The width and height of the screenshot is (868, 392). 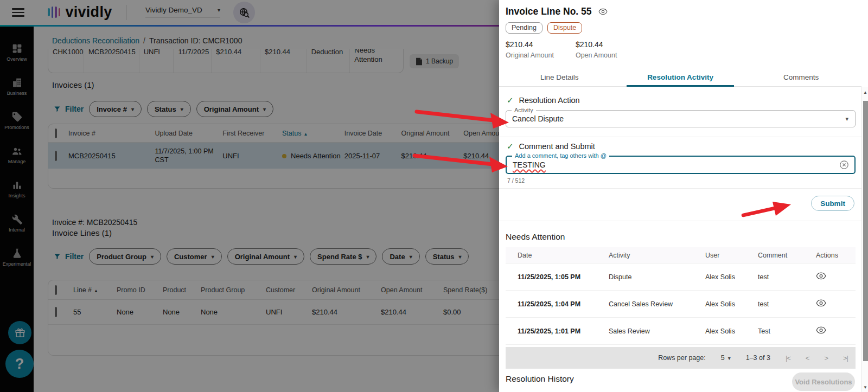 I want to click on panel-title: Invoice Line No. 55, so click(x=549, y=12).